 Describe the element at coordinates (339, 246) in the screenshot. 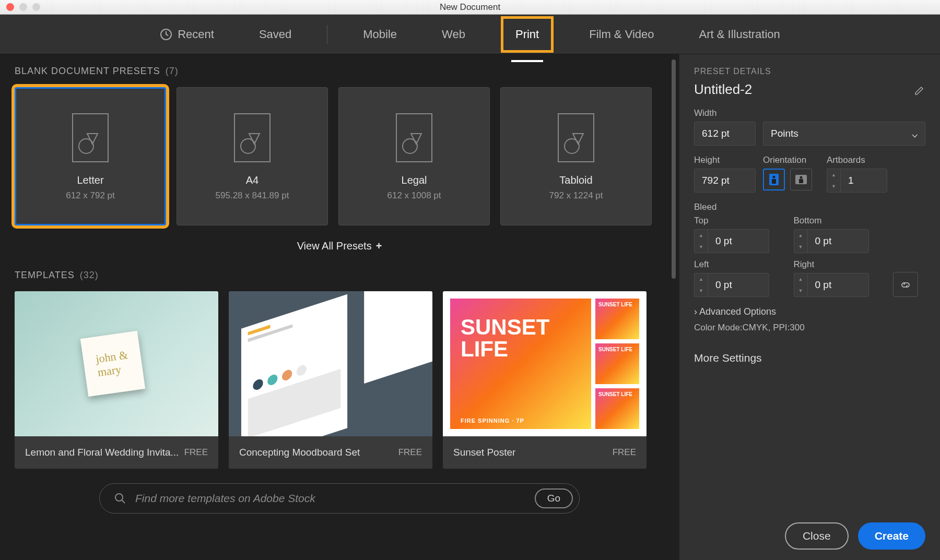

I see `view-all-presets-button: View All Presets+` at that location.